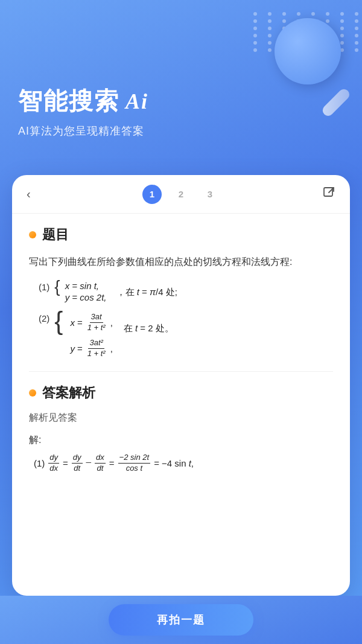  What do you see at coordinates (86, 297) in the screenshot?
I see `problem-1-eq2: y = cos 2t,` at bounding box center [86, 297].